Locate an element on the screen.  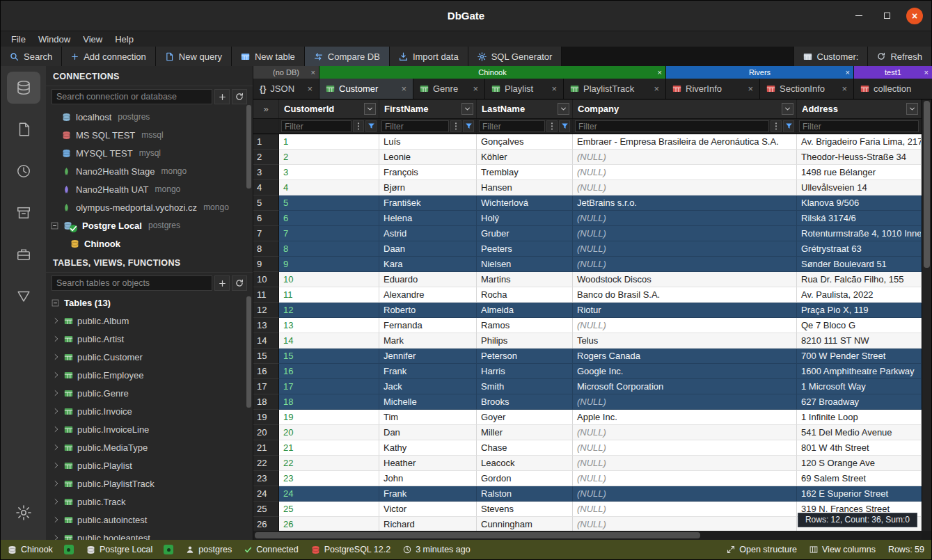
cell-customerid: 12 is located at coordinates (329, 310).